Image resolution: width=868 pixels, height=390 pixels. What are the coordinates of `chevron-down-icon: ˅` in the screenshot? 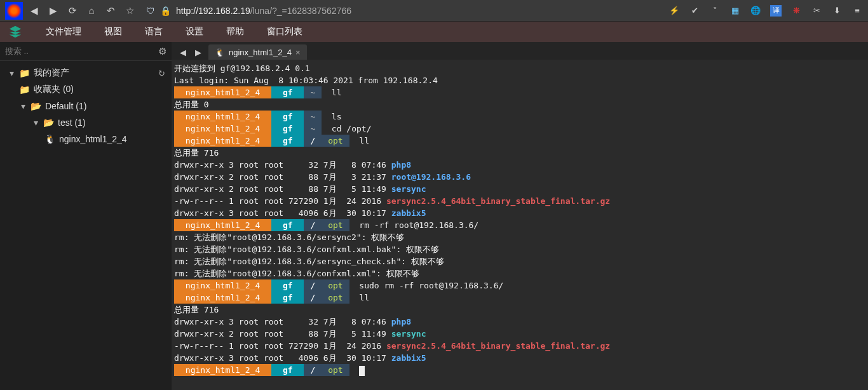 It's located at (715, 11).